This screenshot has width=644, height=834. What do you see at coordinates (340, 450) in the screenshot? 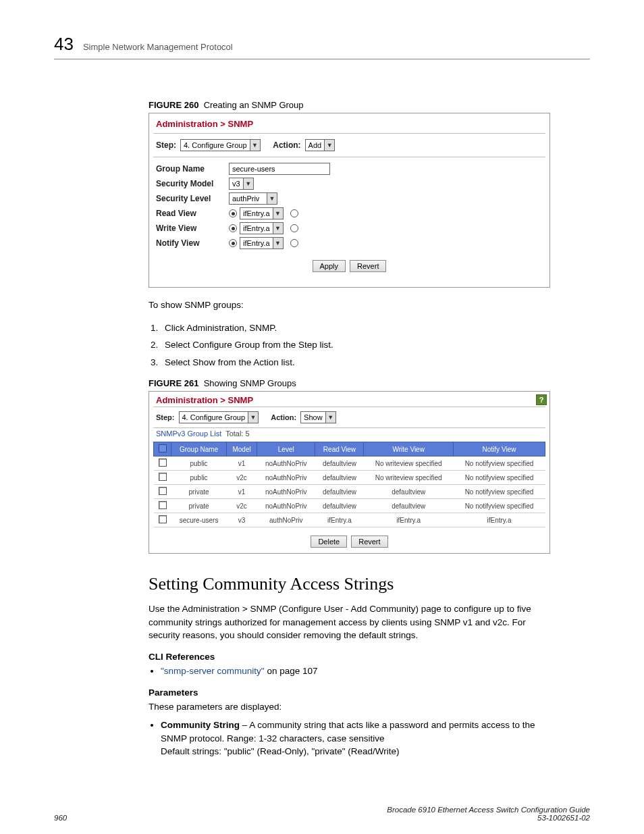
I see `col-read-view: Read View` at bounding box center [340, 450].